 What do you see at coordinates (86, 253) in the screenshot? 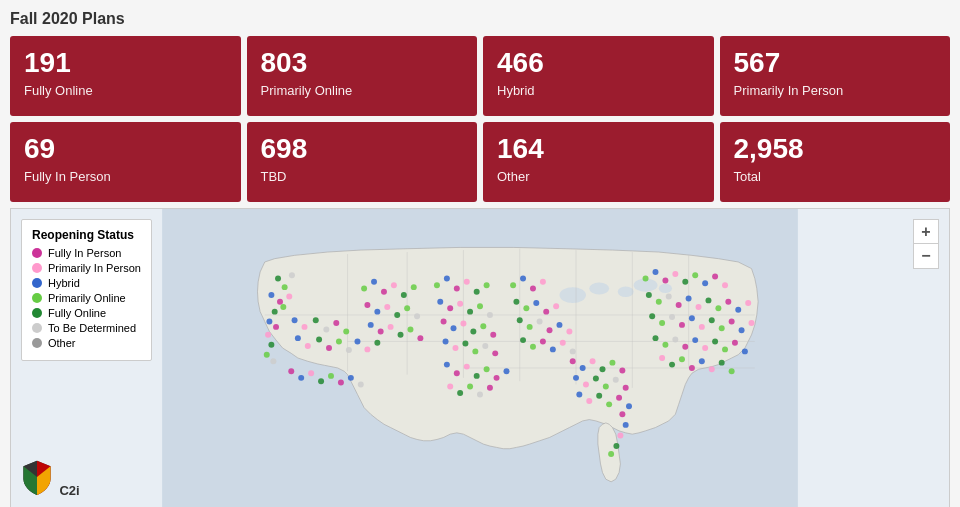
I see `legend-item-0: Fully In Person` at bounding box center [86, 253].